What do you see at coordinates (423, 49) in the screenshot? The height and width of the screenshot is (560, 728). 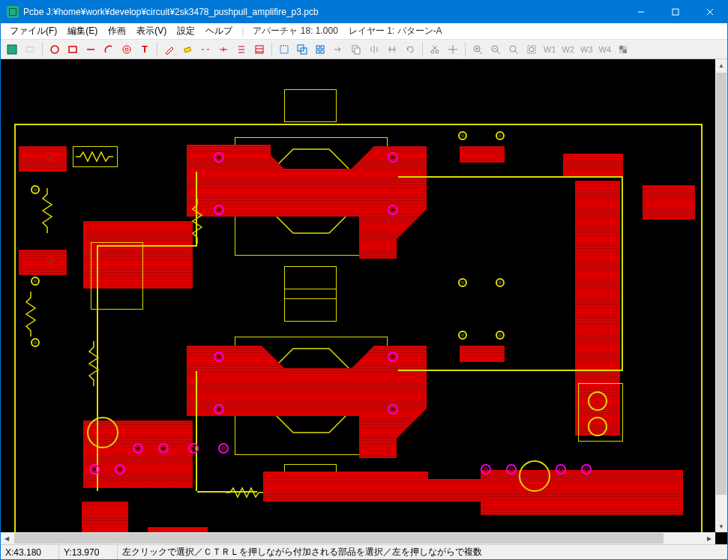 I see `toolbar-separator` at bounding box center [423, 49].